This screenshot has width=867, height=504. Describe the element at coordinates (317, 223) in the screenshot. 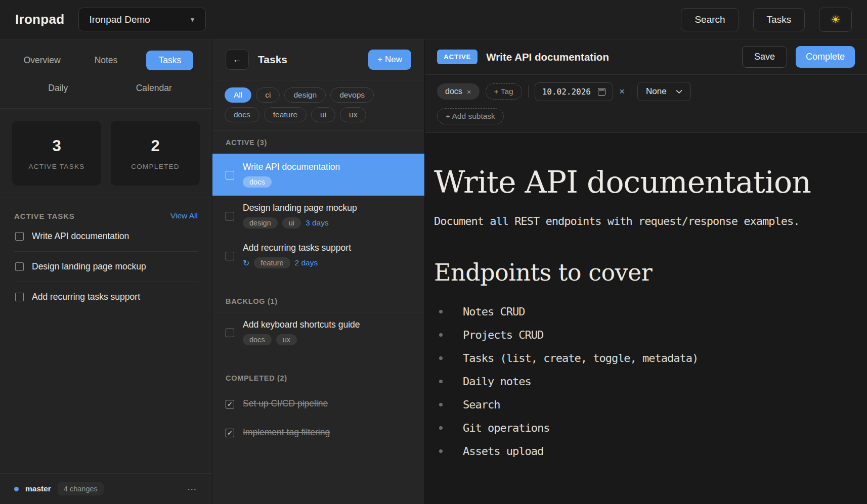

I see `due-label: 3 days` at that location.